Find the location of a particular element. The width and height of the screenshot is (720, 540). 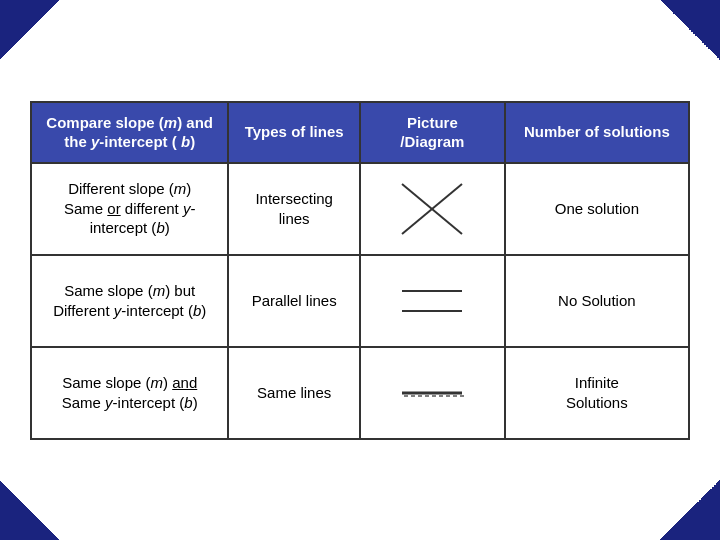

types-cell-1: Intersecting lines is located at coordinates (294, 209).